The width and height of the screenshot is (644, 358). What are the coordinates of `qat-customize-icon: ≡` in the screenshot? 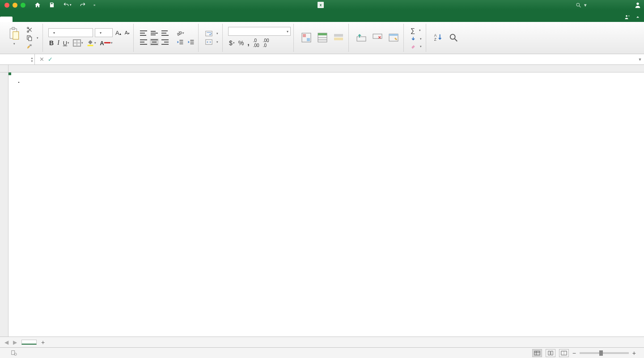 It's located at (94, 5).